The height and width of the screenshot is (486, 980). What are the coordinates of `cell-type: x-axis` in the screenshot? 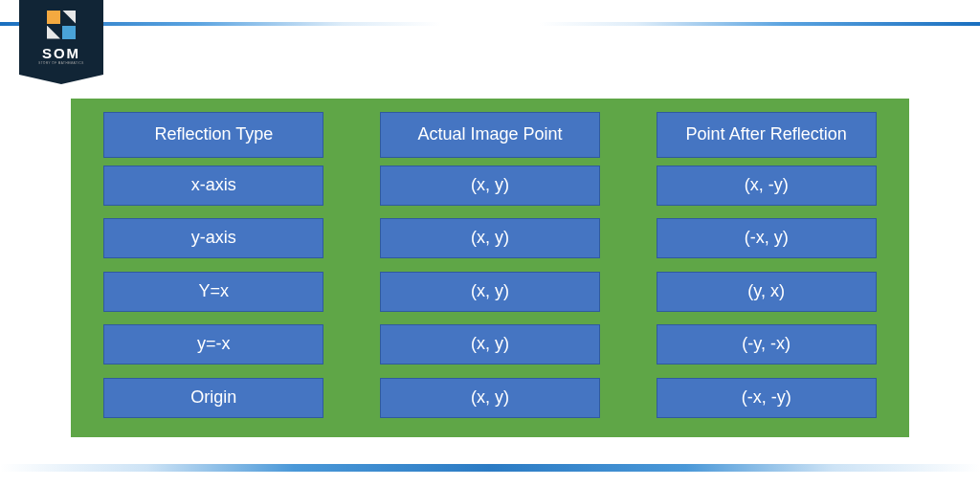 It's located at (213, 186).